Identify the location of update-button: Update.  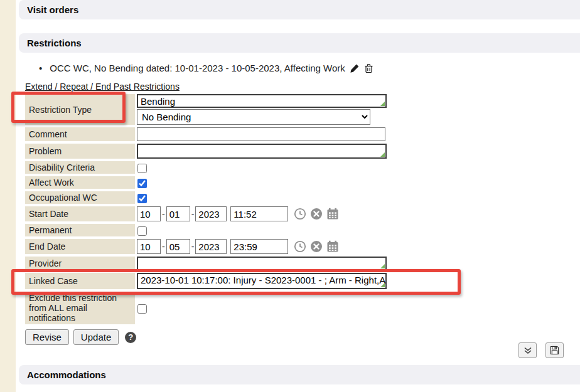
(96, 337).